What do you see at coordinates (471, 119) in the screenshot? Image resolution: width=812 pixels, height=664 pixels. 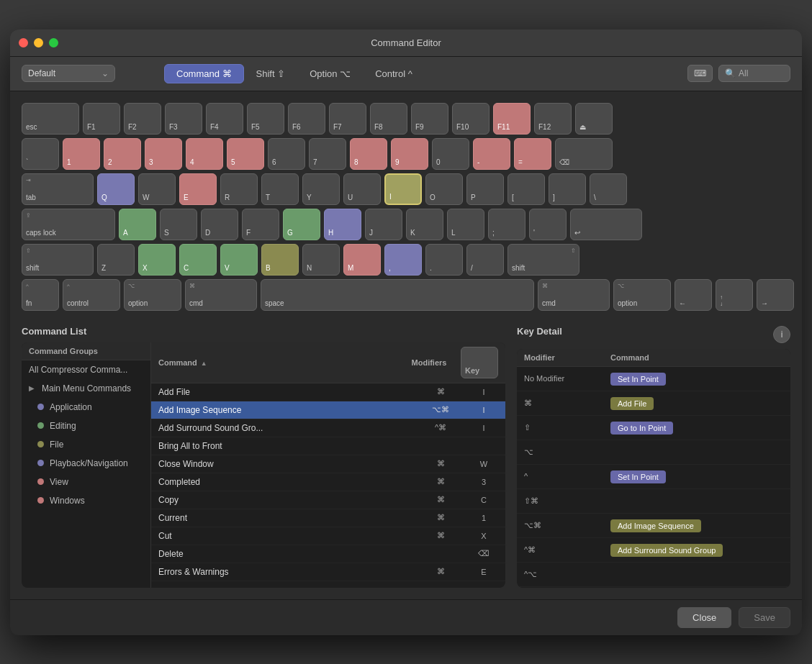 I see `key-f10: F10` at bounding box center [471, 119].